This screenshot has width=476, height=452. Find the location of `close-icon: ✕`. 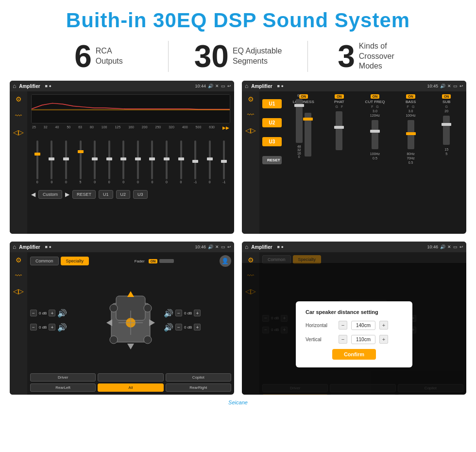

close-icon: ✕ is located at coordinates (217, 86).